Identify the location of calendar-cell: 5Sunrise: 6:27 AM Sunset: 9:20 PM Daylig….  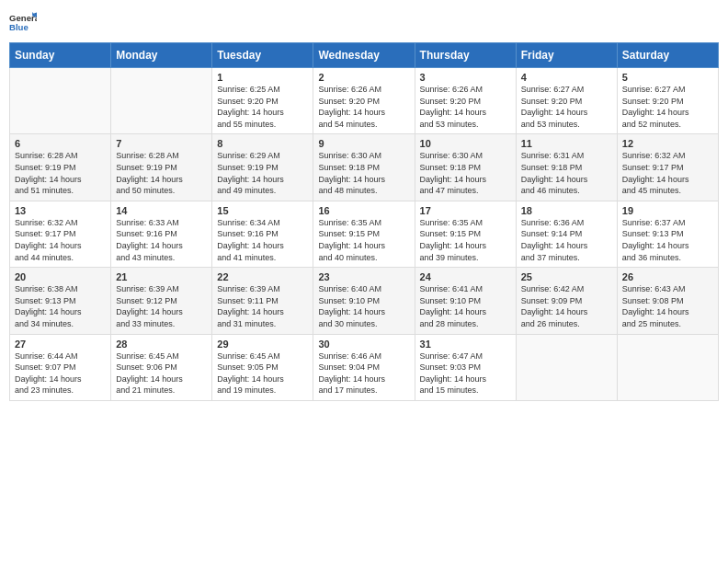
(667, 101).